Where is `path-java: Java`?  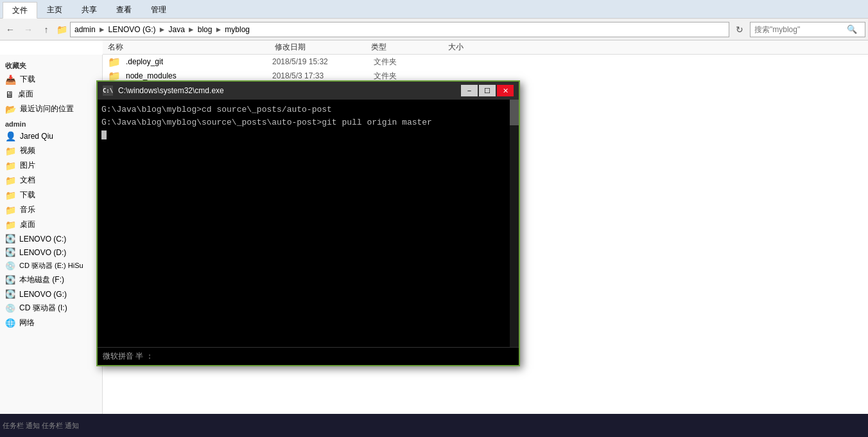
path-java: Java is located at coordinates (176, 30).